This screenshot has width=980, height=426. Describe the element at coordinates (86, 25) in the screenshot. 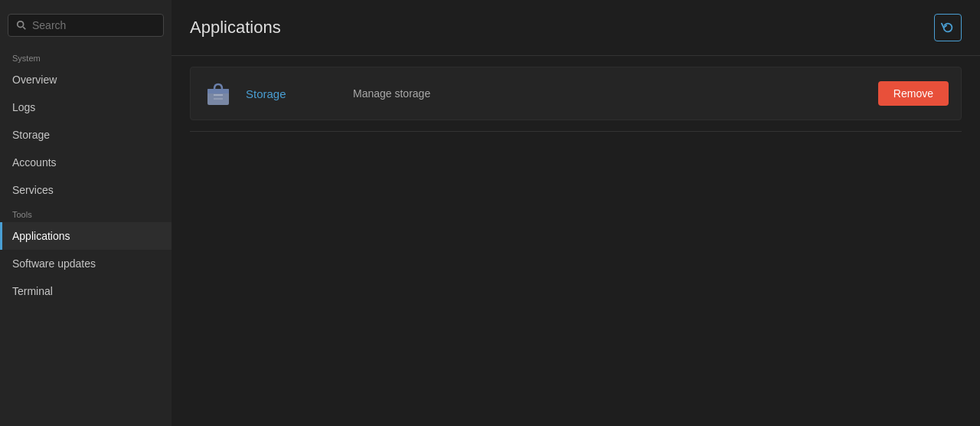

I see `search-container` at that location.